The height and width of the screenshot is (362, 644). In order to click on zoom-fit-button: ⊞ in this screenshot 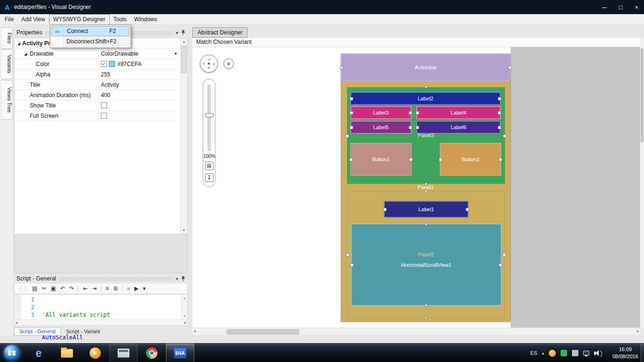, I will do `click(209, 166)`.